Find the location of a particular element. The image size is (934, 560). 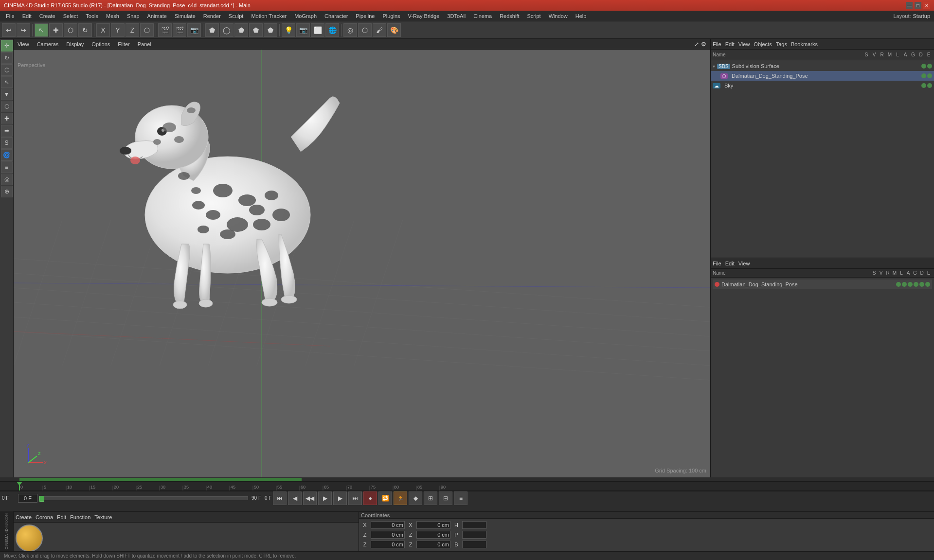

coord-pz-input is located at coordinates (433, 544).